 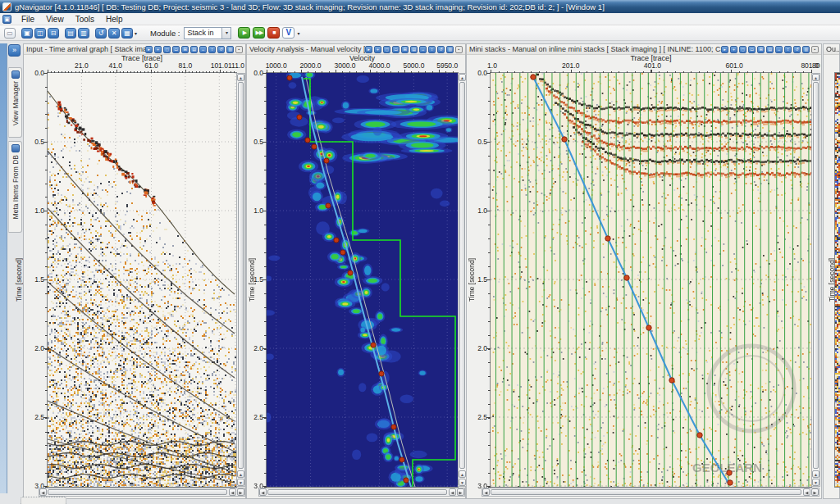 What do you see at coordinates (236, 66) in the screenshot?
I see `x-axis-tick-label: 111.0` at bounding box center [236, 66].